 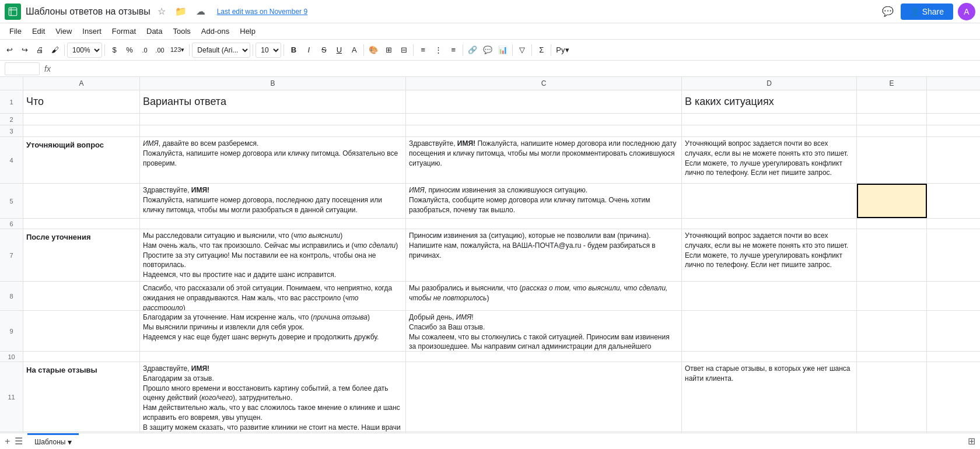 I want to click on cell-d5, so click(x=769, y=201).